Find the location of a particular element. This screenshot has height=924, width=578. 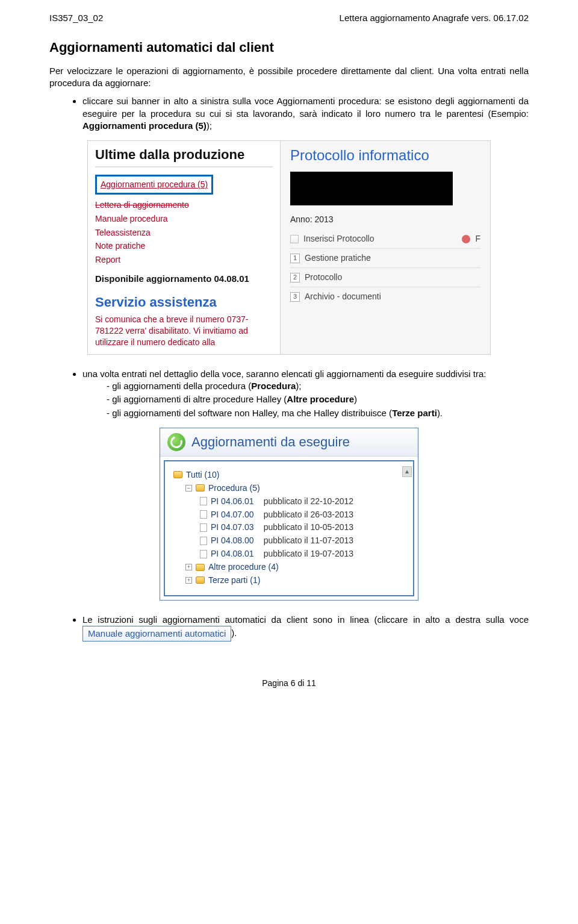

servizio-assistenza-text: Si comunica che a breve il numero 0737-7… is located at coordinates (184, 331).